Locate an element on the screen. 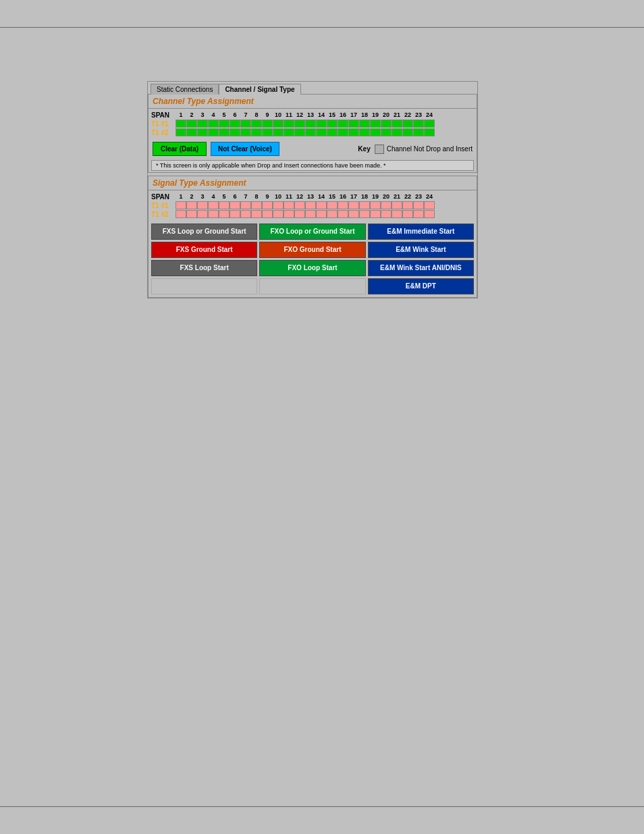 The image size is (644, 834). sig-t1-1-ch4 is located at coordinates (213, 205).